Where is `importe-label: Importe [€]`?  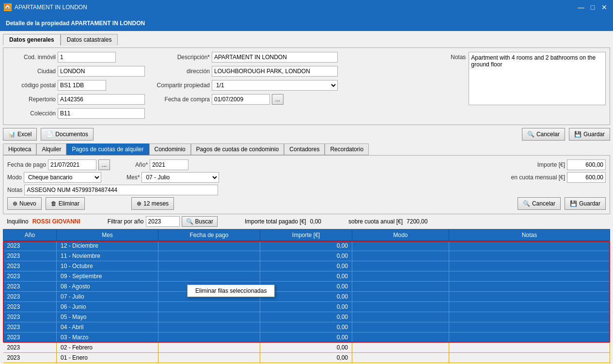
importe-label: Importe [€] is located at coordinates (551, 165).